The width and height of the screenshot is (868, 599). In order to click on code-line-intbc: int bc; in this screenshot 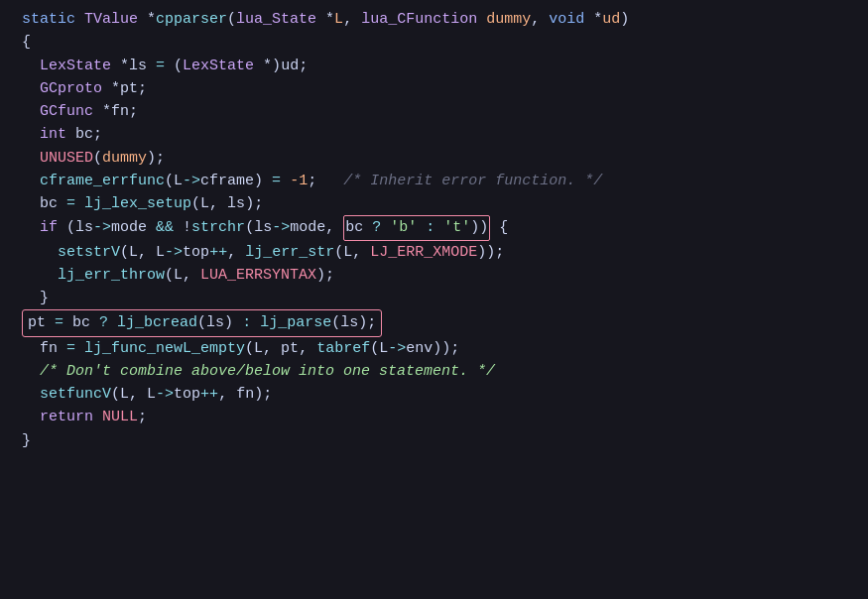, I will do `click(434, 135)`.